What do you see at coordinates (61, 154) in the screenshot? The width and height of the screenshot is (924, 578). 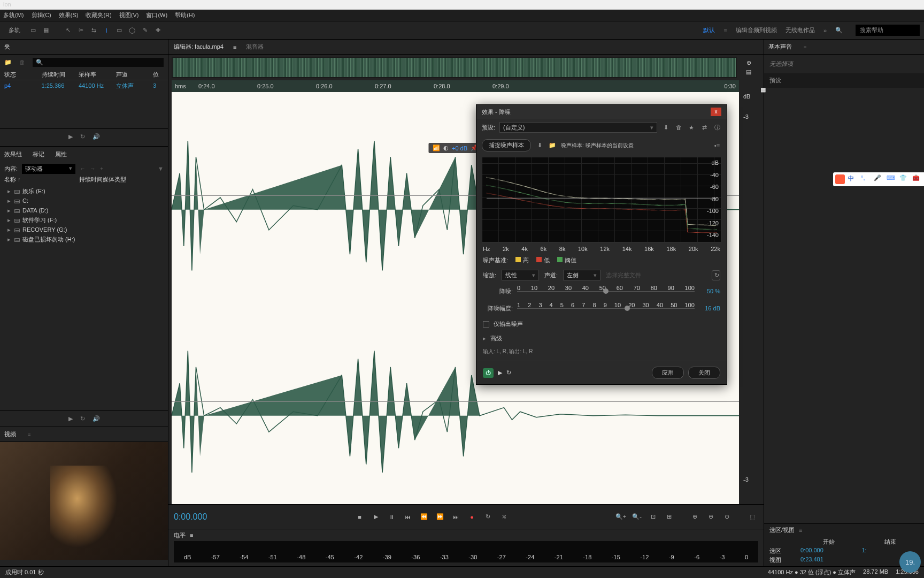 I see `tab-properties: 属性` at bounding box center [61, 154].